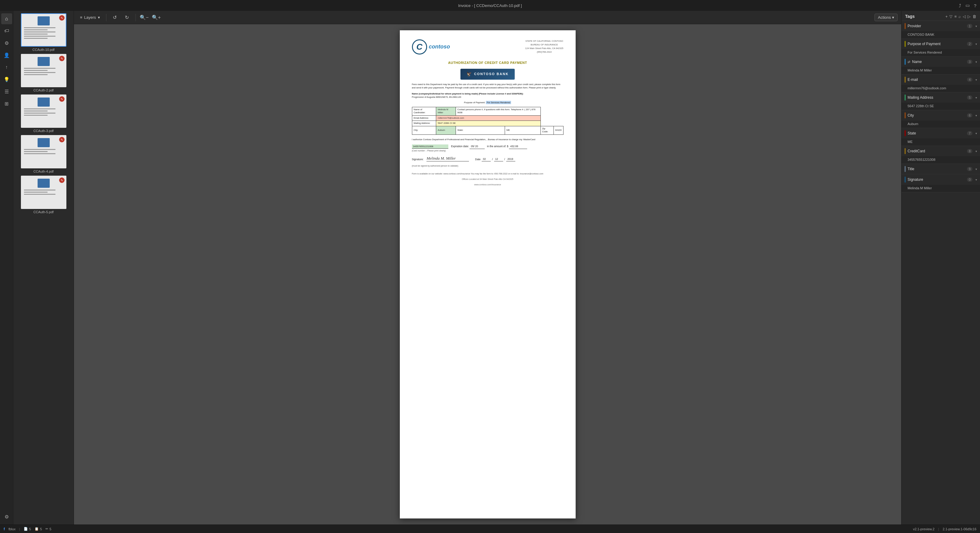 The height and width of the screenshot is (533, 980). What do you see at coordinates (7, 31) in the screenshot?
I see `sidebar-item-tag: 🏷` at bounding box center [7, 31].